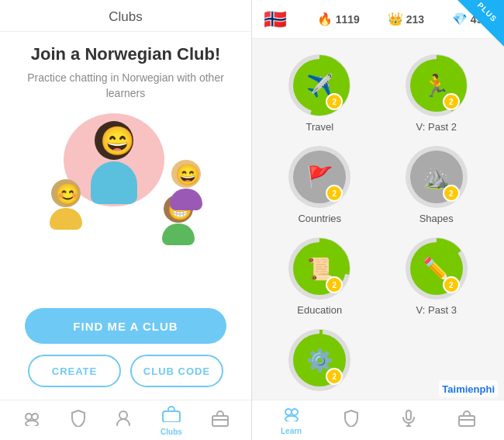  Describe the element at coordinates (319, 185) in the screenshot. I see `skill-countries: 🚩 2 Countries` at that location.